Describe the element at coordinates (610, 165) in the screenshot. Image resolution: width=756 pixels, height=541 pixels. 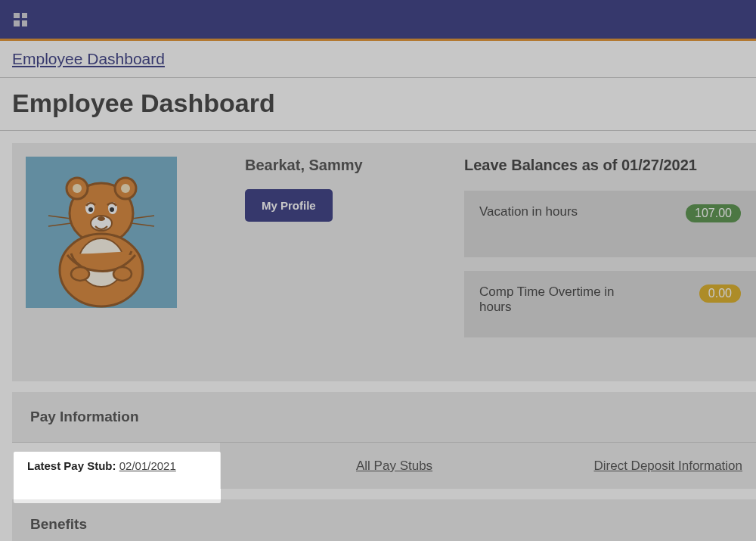
I see `leave-balances-title: Leave Balances as of 01/27/2021` at that location.